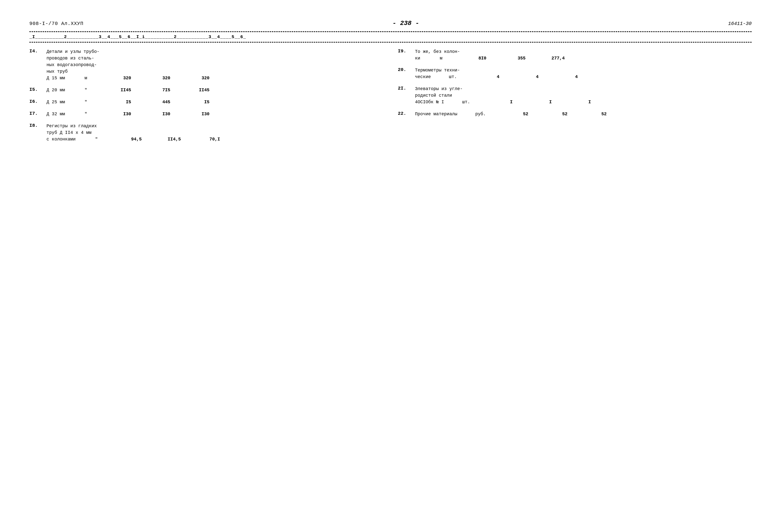 The width and height of the screenshot is (781, 532). What do you see at coordinates (198, 114) in the screenshot?
I see `item-17-val3: I30` at bounding box center [198, 114].